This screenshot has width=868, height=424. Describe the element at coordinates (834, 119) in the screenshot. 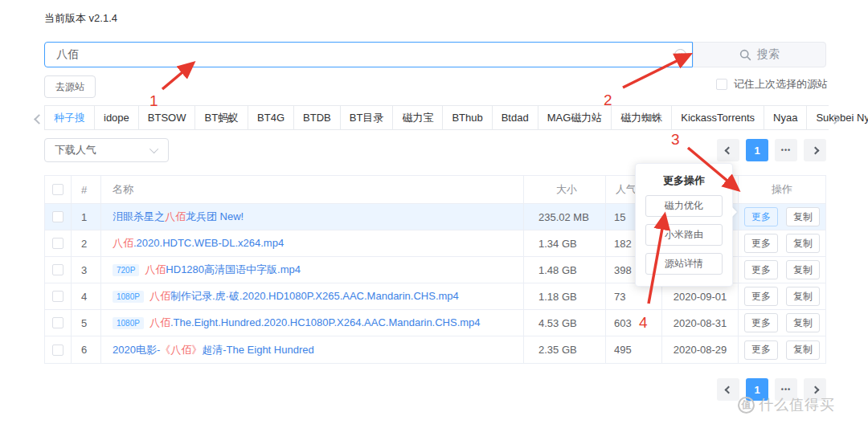

I see `tabs-scroll-right-icon` at that location.